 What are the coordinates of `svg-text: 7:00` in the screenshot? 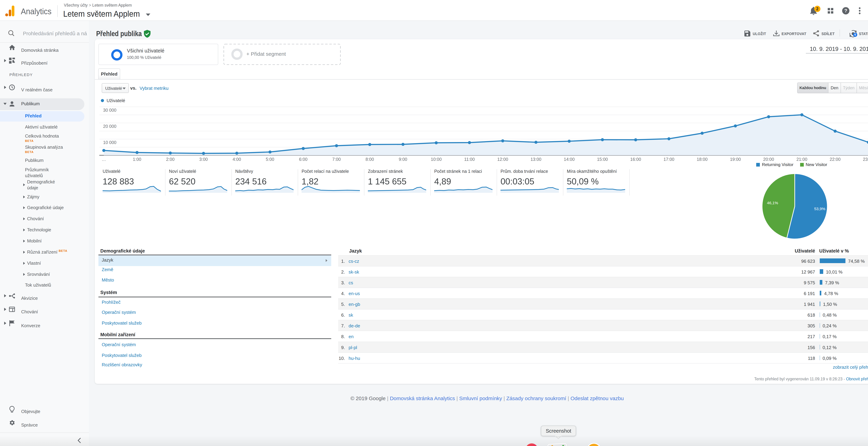 It's located at (336, 159).